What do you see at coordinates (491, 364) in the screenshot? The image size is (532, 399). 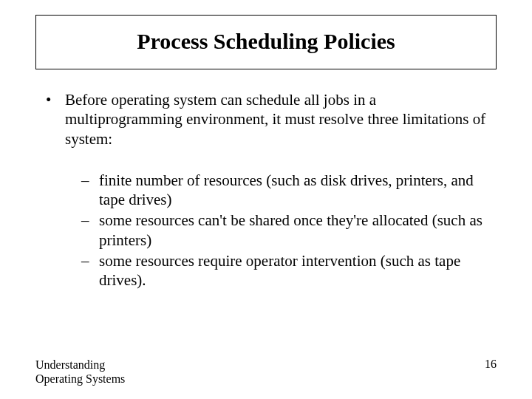 I see `page-number: 16` at bounding box center [491, 364].